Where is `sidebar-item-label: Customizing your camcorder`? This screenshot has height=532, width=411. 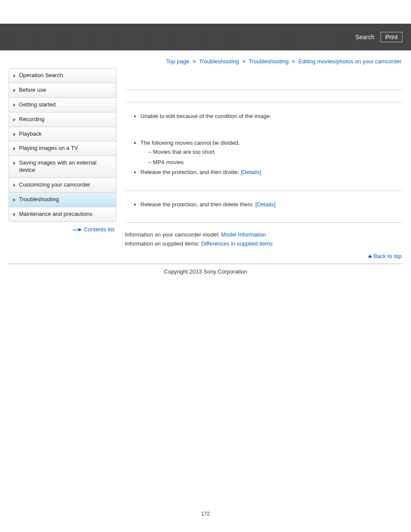
sidebar-item-label: Customizing your camcorder is located at coordinates (54, 185).